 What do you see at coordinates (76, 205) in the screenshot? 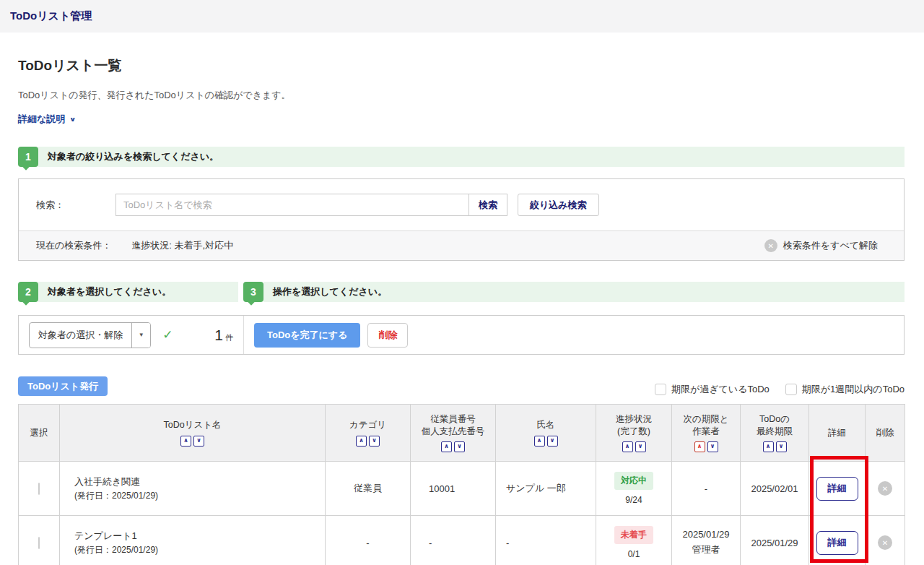
I see `search-label: 検索：` at bounding box center [76, 205].